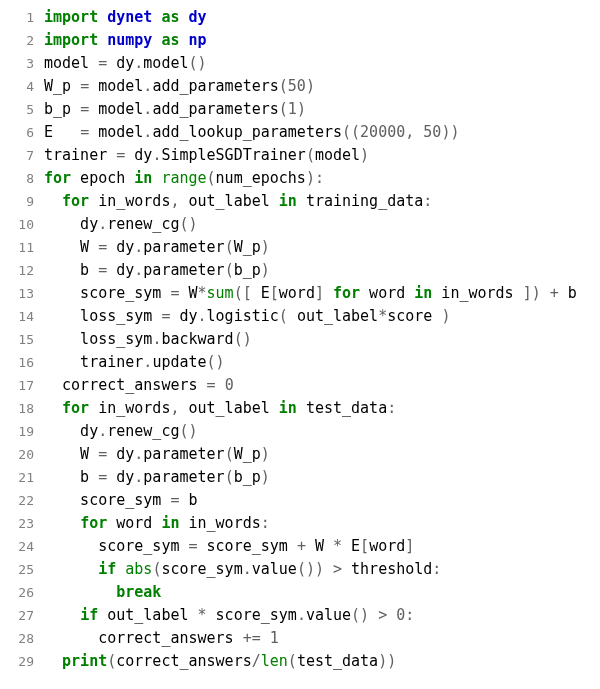 The width and height of the screenshot is (600, 689). I want to click on code-content: for word in in_words:, so click(322, 524).